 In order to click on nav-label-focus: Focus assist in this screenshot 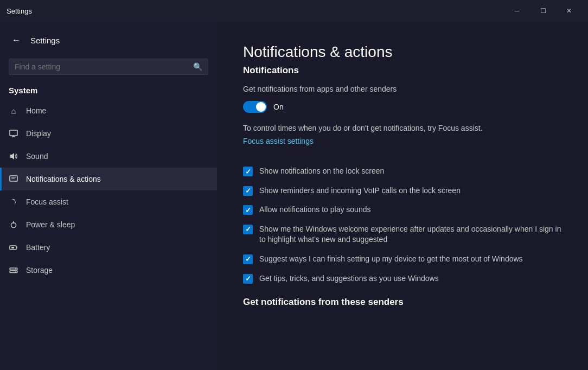, I will do `click(47, 202)`.